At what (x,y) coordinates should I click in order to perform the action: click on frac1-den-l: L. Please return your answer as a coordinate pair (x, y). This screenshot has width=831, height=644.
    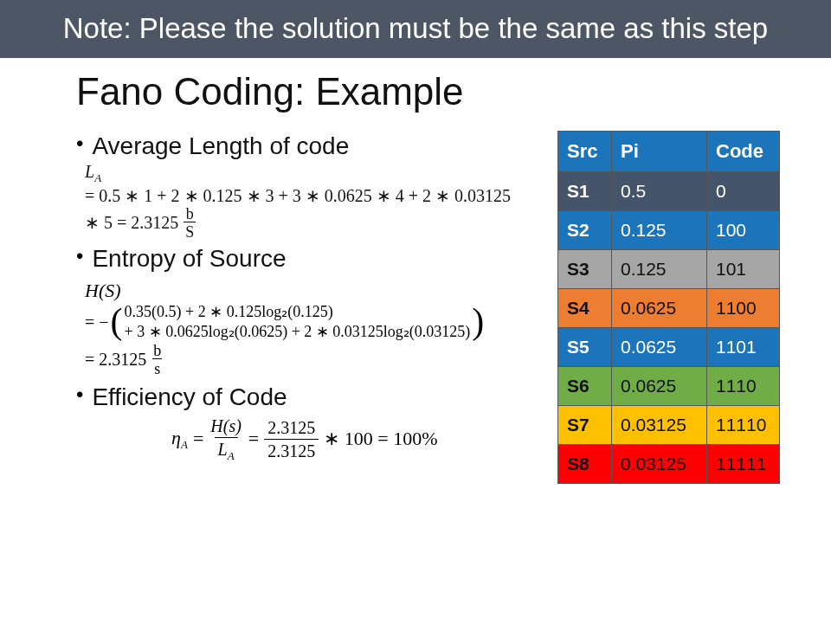
    Looking at the image, I should click on (223, 449).